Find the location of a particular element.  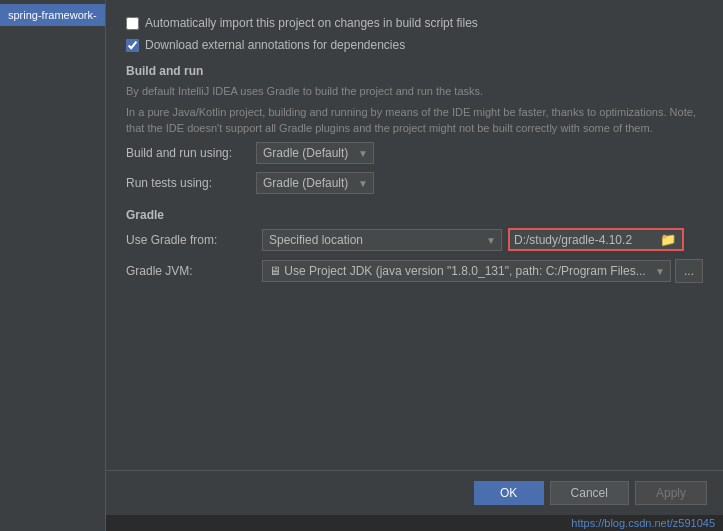

auto-import-label: Automatically import this project on cha… is located at coordinates (312, 23).